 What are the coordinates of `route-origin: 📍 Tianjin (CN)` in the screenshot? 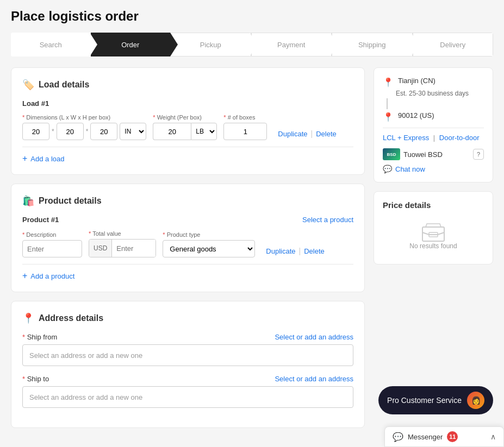 It's located at (433, 82).